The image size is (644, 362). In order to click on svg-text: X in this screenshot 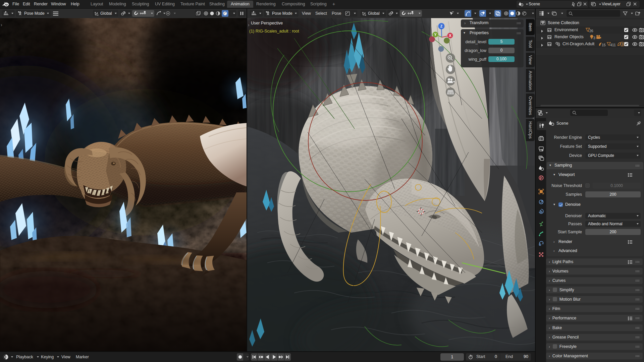, I will do `click(450, 36)`.